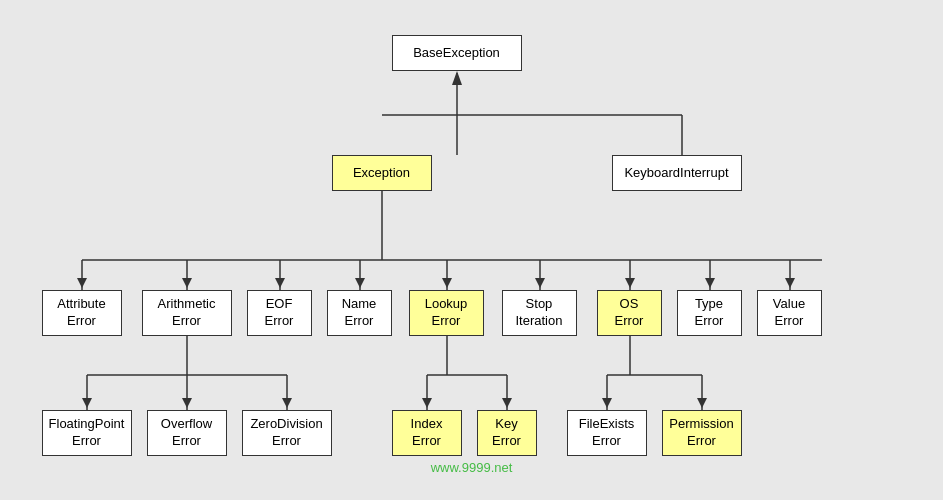 This screenshot has height=500, width=943. What do you see at coordinates (710, 313) in the screenshot?
I see `type_error-node: Type Error` at bounding box center [710, 313].